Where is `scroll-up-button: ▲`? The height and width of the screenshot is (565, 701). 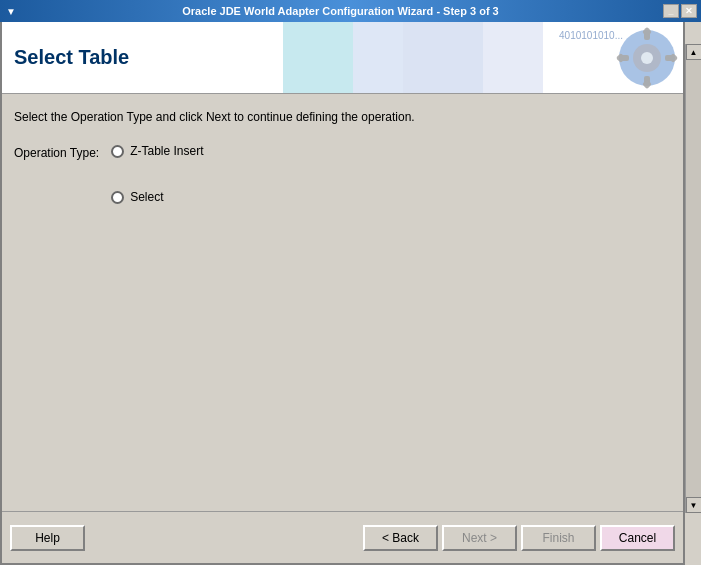
scroll-up-button: ▲ is located at coordinates (694, 52).